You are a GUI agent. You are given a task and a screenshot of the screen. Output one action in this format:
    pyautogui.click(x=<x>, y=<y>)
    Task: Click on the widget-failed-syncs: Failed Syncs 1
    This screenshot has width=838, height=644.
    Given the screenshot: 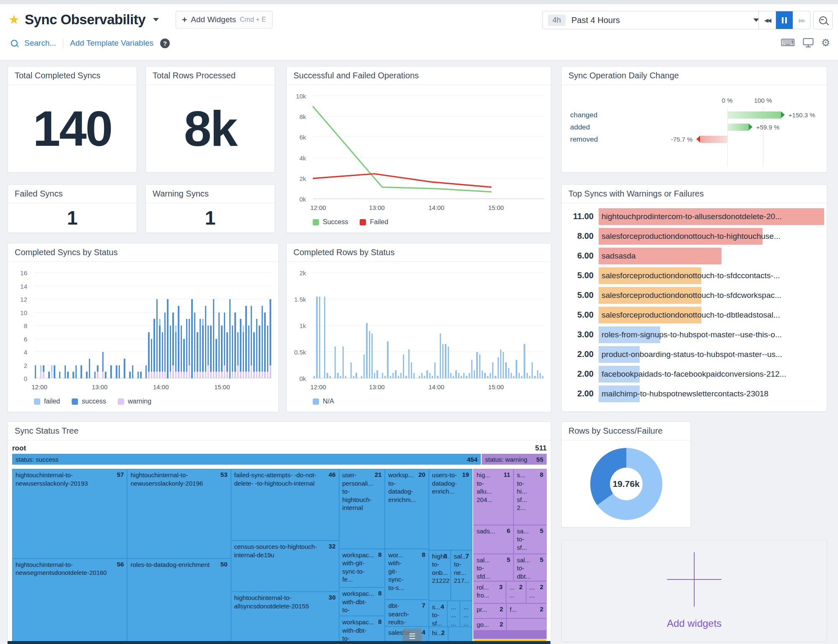 What is the action you would take?
    pyautogui.click(x=72, y=209)
    